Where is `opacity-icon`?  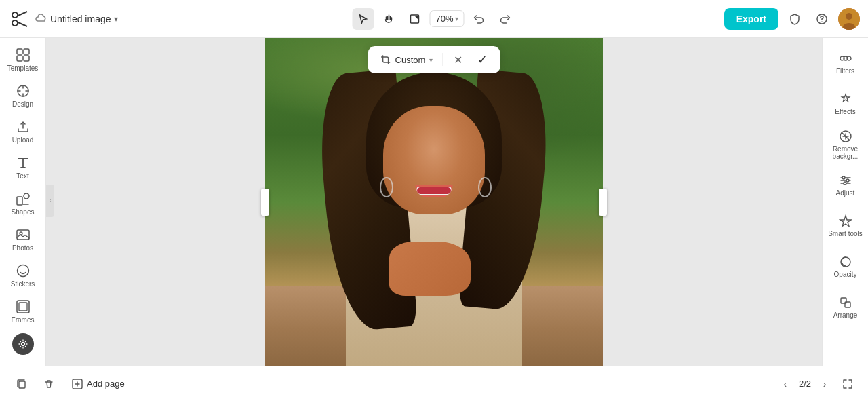 opacity-icon is located at coordinates (846, 262).